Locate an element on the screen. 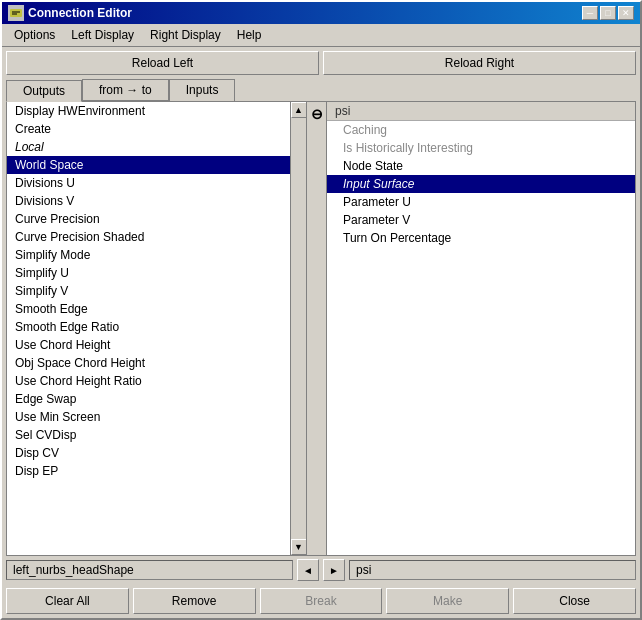 This screenshot has width=642, height=620. close-button: ✕ is located at coordinates (626, 13).